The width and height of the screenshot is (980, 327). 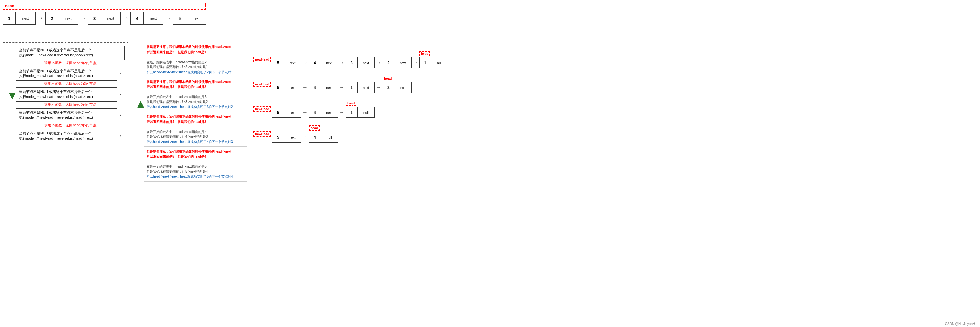 I want to click on top-node-4: 5next, so click(x=189, y=18).